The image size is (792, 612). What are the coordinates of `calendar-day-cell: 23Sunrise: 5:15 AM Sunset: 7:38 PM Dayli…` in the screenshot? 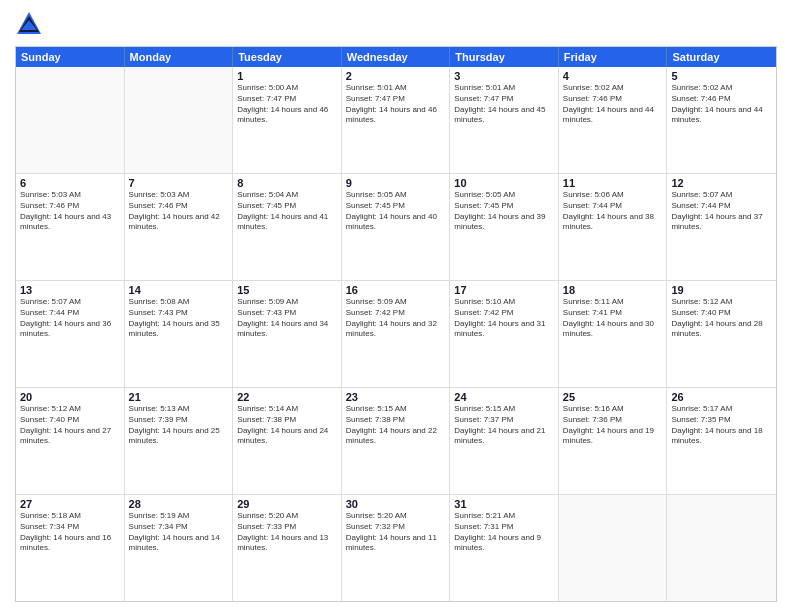 It's located at (396, 441).